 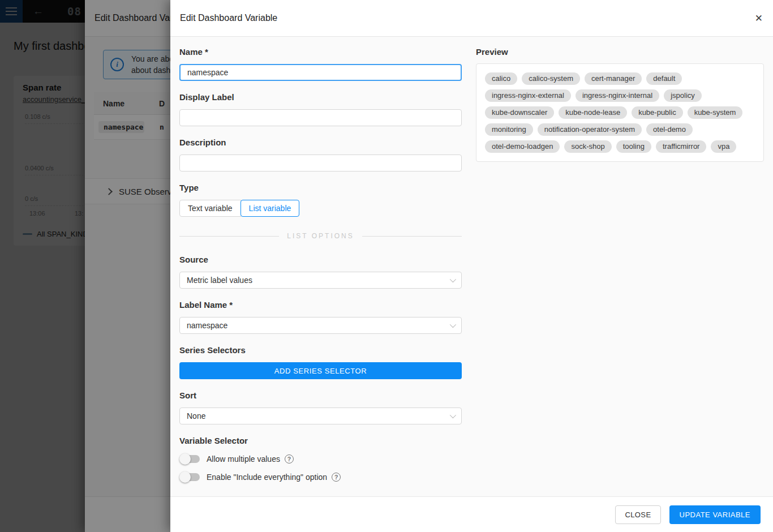 What do you see at coordinates (620, 52) in the screenshot?
I see `preview-heading: Preview` at bounding box center [620, 52].